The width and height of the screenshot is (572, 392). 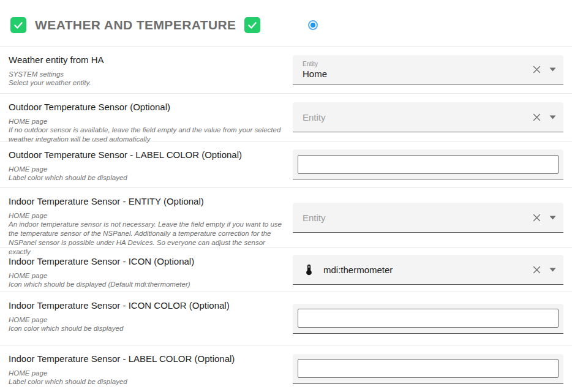 What do you see at coordinates (147, 262) in the screenshot?
I see `setting-title: Indoor Temperature Sensor - ICON (Option…` at bounding box center [147, 262].